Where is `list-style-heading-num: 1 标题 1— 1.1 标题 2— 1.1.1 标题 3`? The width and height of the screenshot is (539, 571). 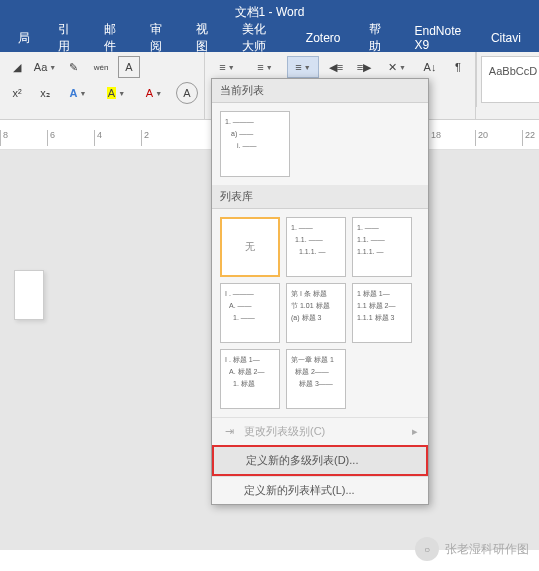
list-style-heading-num: 1 标题 1— 1.1 标题 2— 1.1.1 标题 3 is located at coordinates (382, 313).